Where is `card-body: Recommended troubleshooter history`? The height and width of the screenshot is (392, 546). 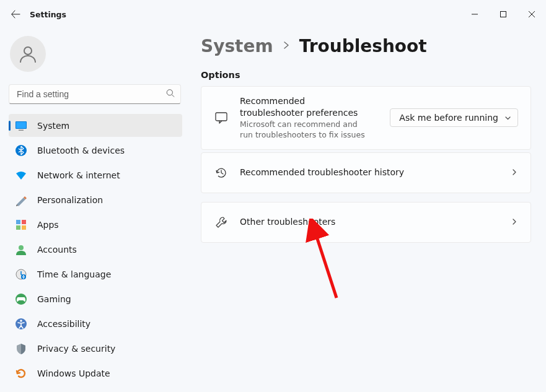 card-body: Recommended troubleshooter history is located at coordinates (372, 172).